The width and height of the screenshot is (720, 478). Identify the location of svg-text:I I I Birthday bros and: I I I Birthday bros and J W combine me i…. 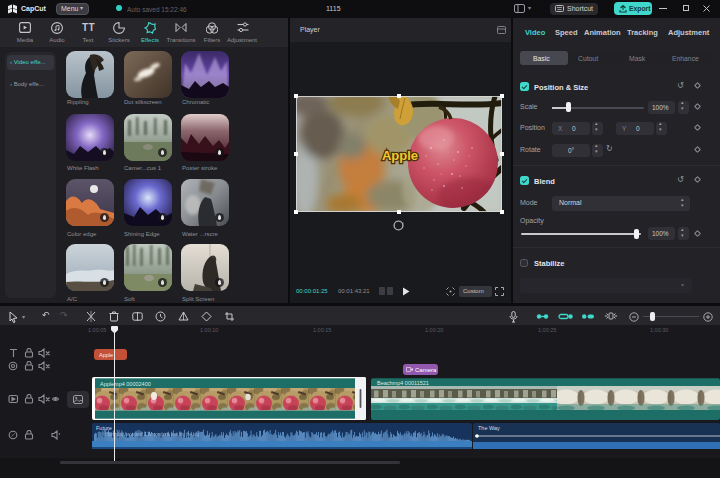
(150, 434).